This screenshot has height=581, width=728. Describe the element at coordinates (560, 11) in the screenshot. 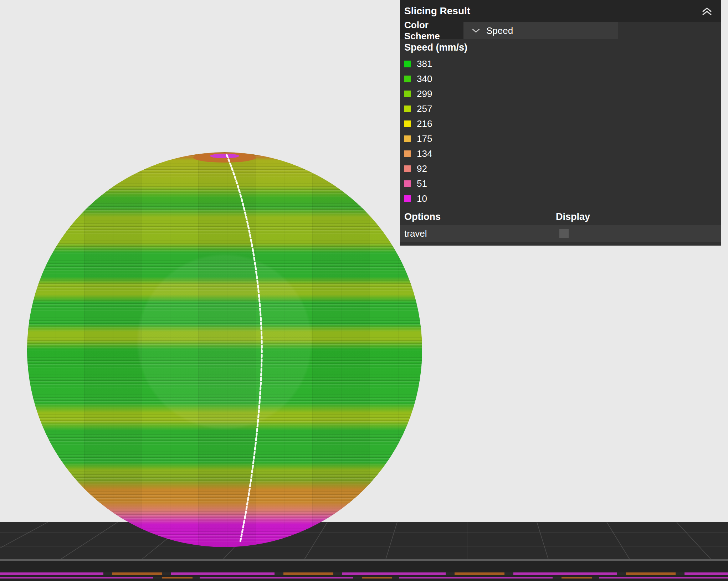

I see `panel-title-bar: Slicing Result` at that location.